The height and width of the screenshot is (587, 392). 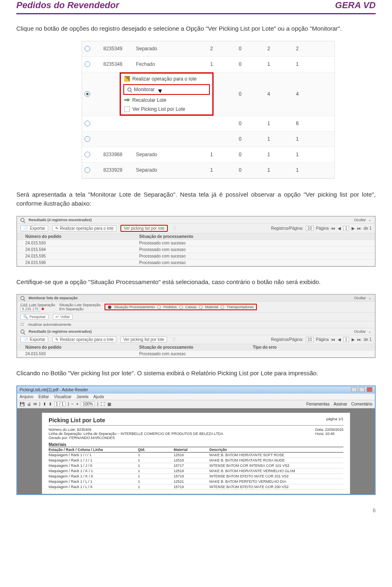 I want to click on tool-ferramentas: Ferramentas, so click(x=318, y=404).